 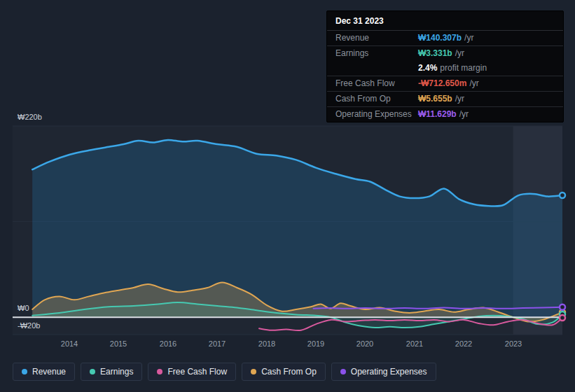 What do you see at coordinates (464, 344) in the screenshot?
I see `x-axis-label: 2022` at bounding box center [464, 344].